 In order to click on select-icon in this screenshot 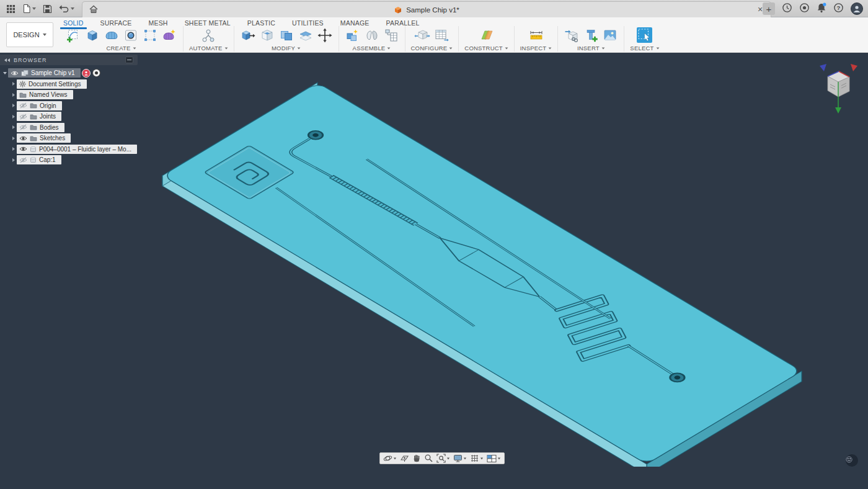, I will do `click(645, 35)`.